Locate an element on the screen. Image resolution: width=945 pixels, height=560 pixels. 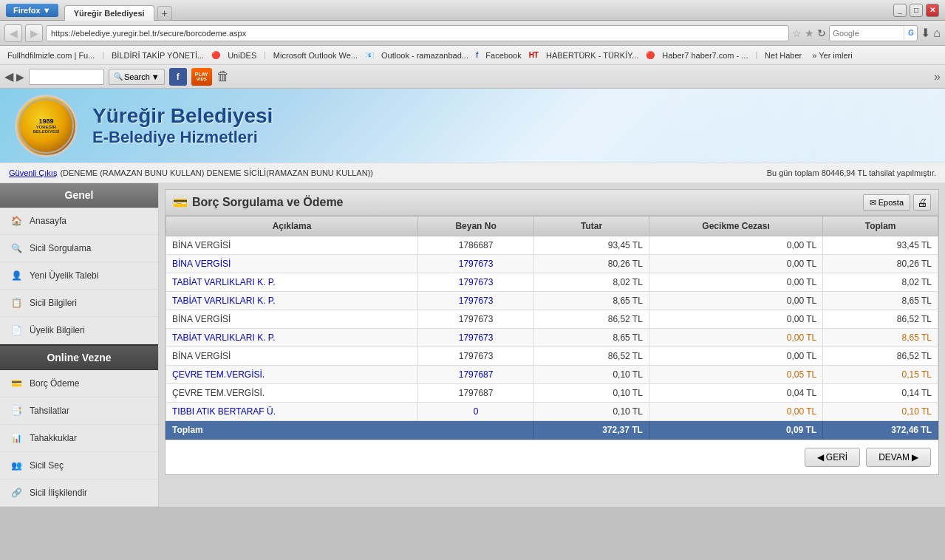
search-button: 🔍 Search ▼ is located at coordinates (137, 77).